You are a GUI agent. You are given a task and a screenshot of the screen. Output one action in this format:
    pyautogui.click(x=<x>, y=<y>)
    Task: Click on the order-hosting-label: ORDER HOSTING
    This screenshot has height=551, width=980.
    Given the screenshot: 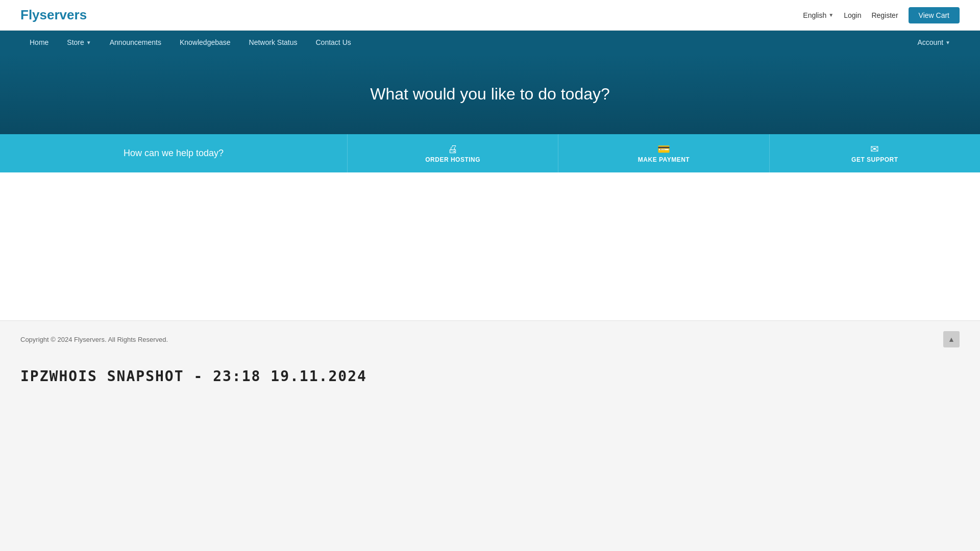 What is the action you would take?
    pyautogui.click(x=453, y=160)
    